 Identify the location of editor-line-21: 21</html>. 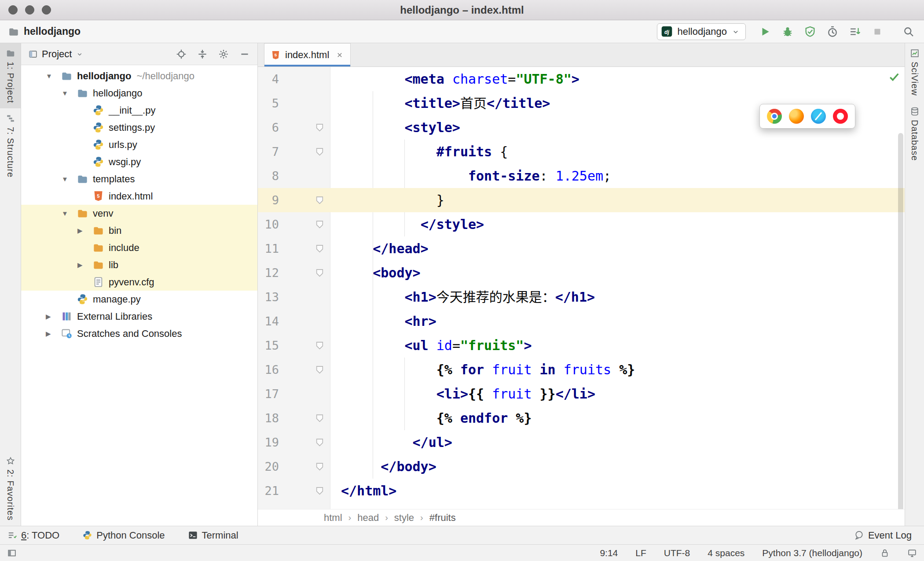
(581, 491).